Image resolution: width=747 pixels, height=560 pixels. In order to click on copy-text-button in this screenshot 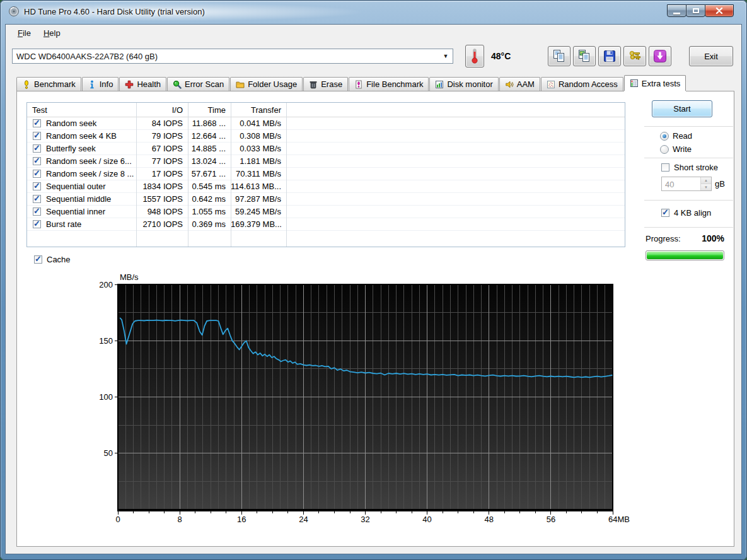, I will do `click(559, 56)`.